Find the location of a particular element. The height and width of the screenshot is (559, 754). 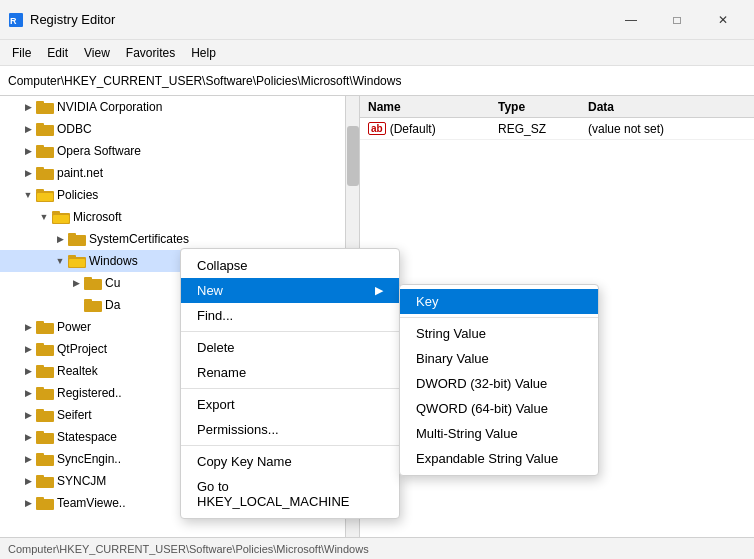

col-name: Name is located at coordinates (425, 107).